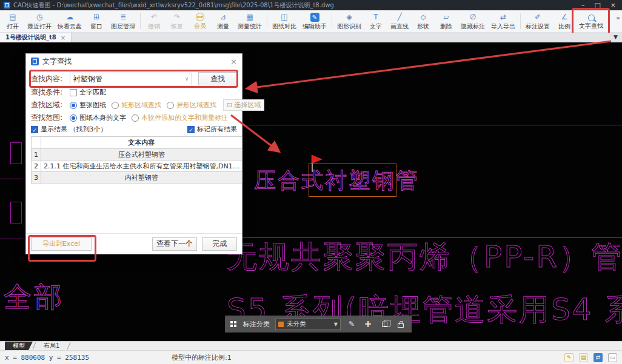 This screenshot has width=622, height=364. I want to click on result-row-number: 2, so click(36, 166).